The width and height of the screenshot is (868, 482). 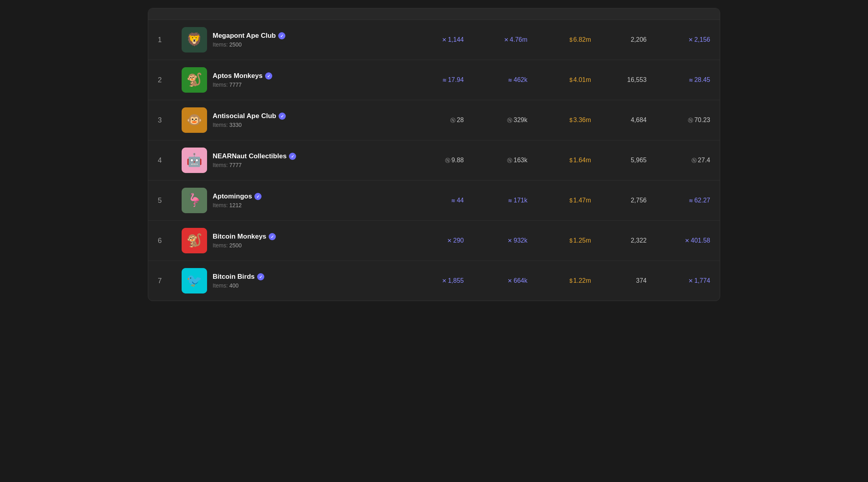 I want to click on average-value: ✕2,156, so click(x=678, y=40).